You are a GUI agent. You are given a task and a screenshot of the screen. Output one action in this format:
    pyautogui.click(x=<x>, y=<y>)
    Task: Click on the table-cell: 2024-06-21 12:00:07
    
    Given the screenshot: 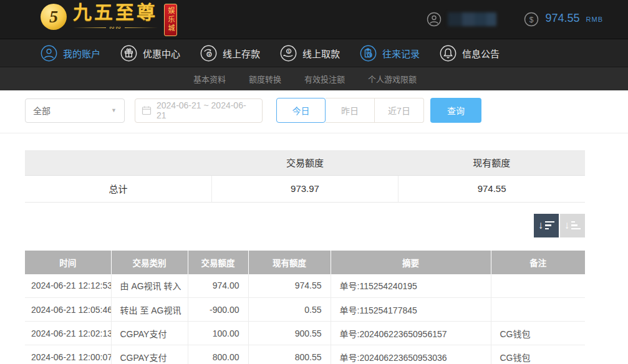 What is the action you would take?
    pyautogui.click(x=68, y=355)
    